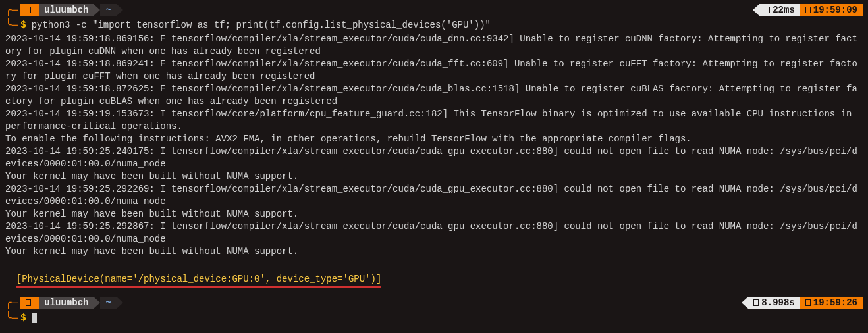 Image resolution: width=868 pixels, height=333 pixels. I want to click on highlighted-output: [PhysicalDevice(name='/physical_device:G…, so click(434, 274).